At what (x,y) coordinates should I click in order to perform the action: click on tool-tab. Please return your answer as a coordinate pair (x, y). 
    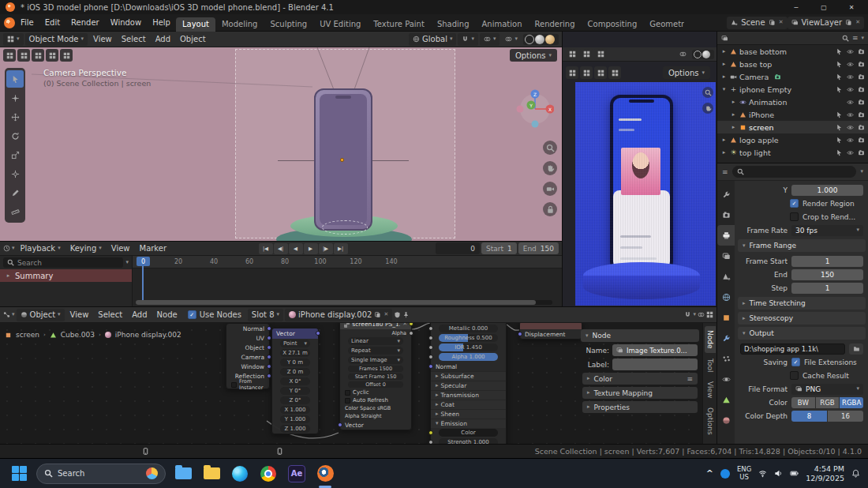
    Looking at the image, I should click on (726, 194).